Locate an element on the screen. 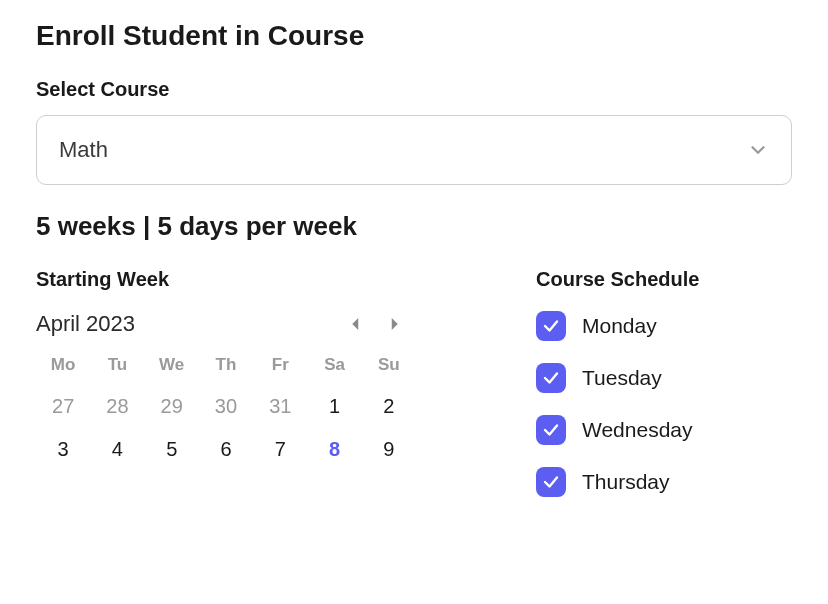  calendar-day: 7 is located at coordinates (280, 450).